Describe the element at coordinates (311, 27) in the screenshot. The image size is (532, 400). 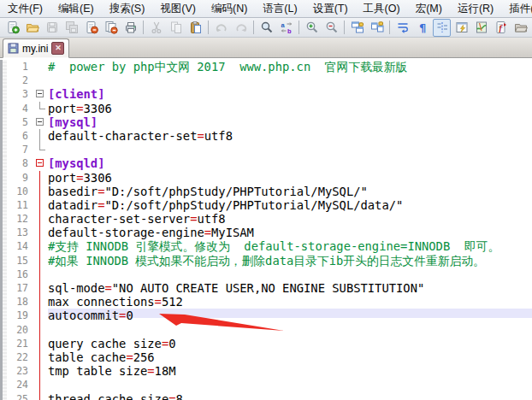
I see `zoom-in-button` at that location.